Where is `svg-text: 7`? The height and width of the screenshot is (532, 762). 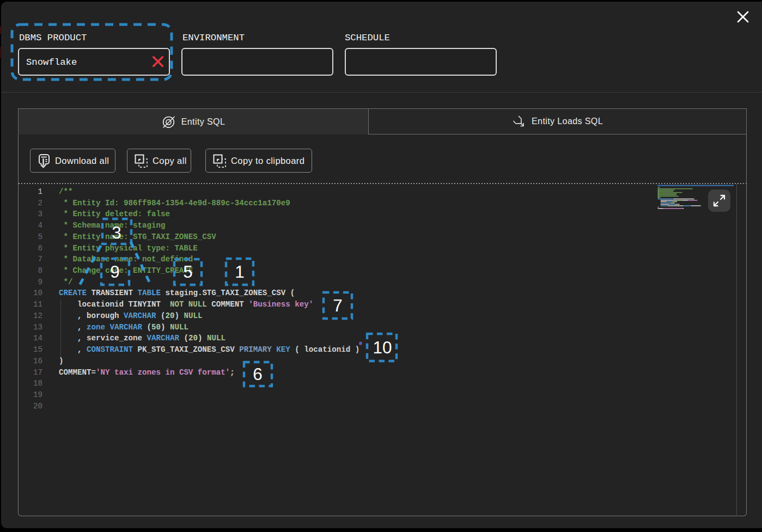
svg-text: 7 is located at coordinates (338, 305).